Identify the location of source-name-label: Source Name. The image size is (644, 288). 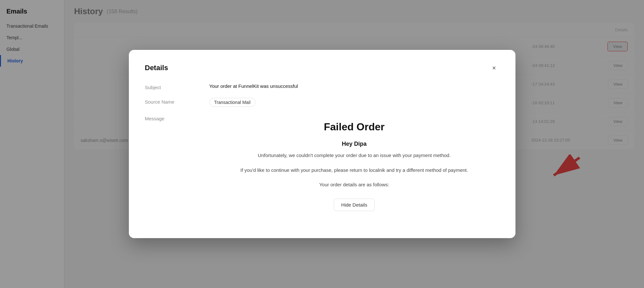
(171, 101).